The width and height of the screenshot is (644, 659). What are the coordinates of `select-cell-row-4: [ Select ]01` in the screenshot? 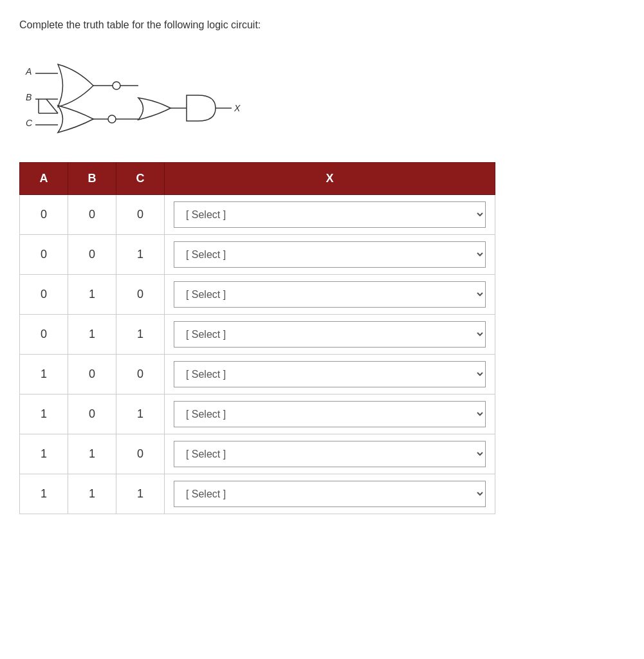 It's located at (329, 375).